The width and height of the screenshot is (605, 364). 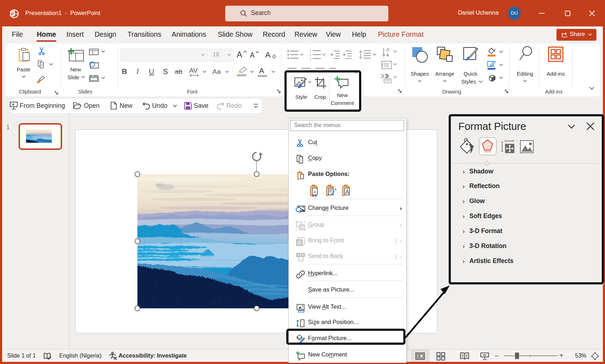 What do you see at coordinates (315, 191) in the screenshot?
I see `svg-text: a` at bounding box center [315, 191].